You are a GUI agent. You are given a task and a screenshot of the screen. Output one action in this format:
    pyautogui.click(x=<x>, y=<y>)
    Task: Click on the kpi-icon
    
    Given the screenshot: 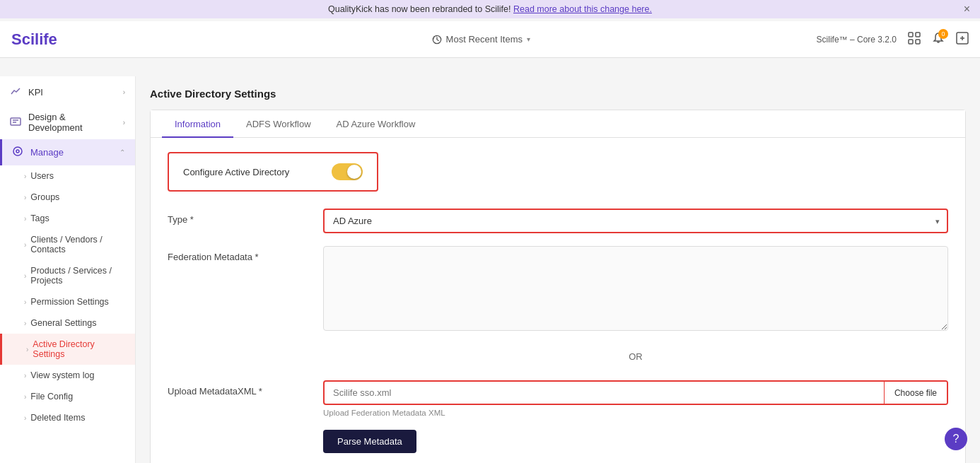 What is the action you would take?
    pyautogui.click(x=16, y=92)
    